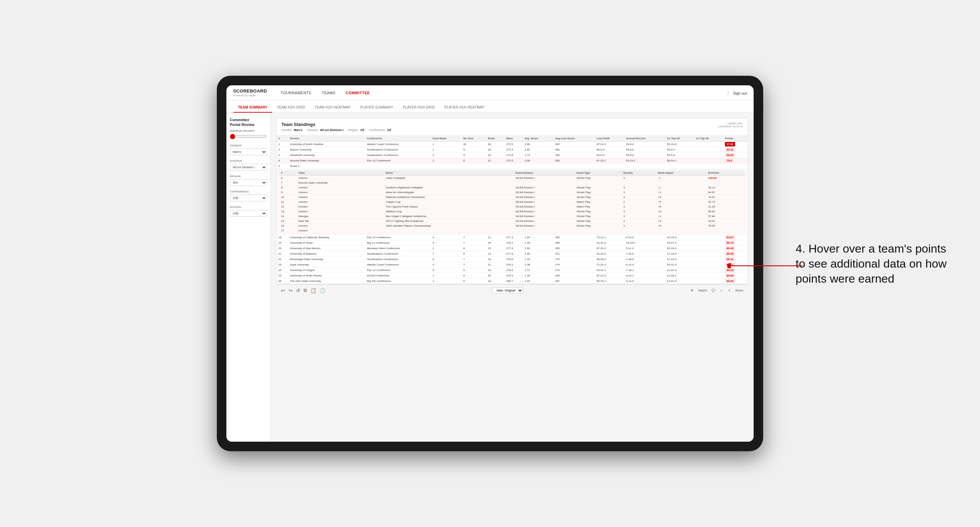  I want to click on tab-player-h2h-grid: PLAYER H2H GRID, so click(419, 108).